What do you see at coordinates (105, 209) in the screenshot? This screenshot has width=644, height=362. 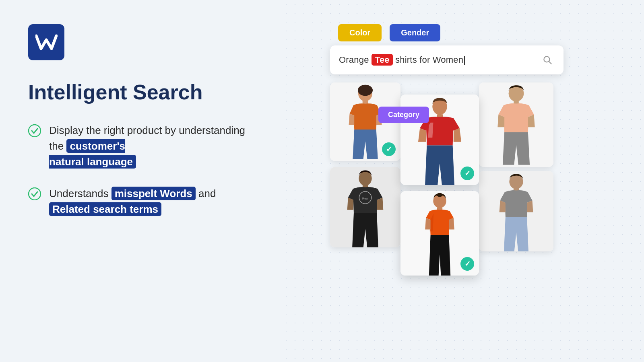 I see `highlight-related: Related search terms` at bounding box center [105, 209].